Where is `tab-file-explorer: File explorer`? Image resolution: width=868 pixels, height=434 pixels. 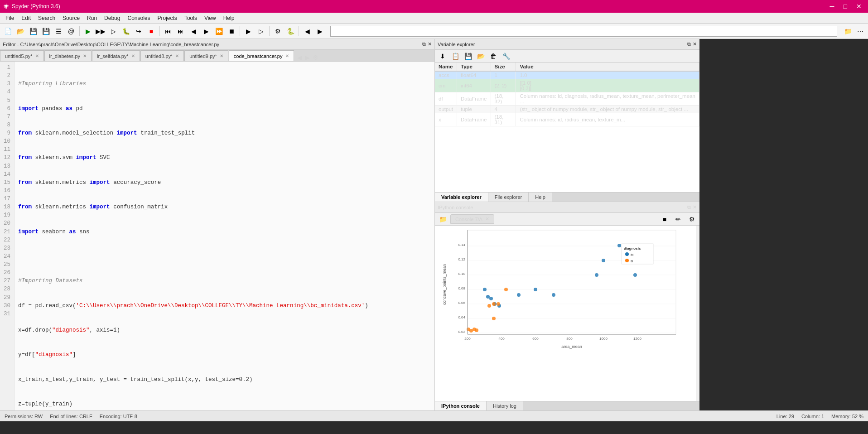 tab-file-explorer: File explorer is located at coordinates (509, 197).